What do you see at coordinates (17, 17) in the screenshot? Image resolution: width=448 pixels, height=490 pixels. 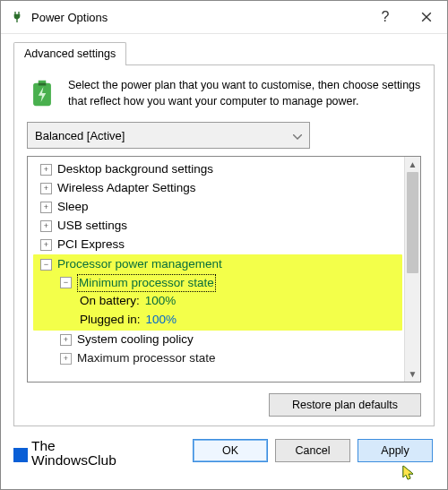 I see `power-plug-icon` at bounding box center [17, 17].